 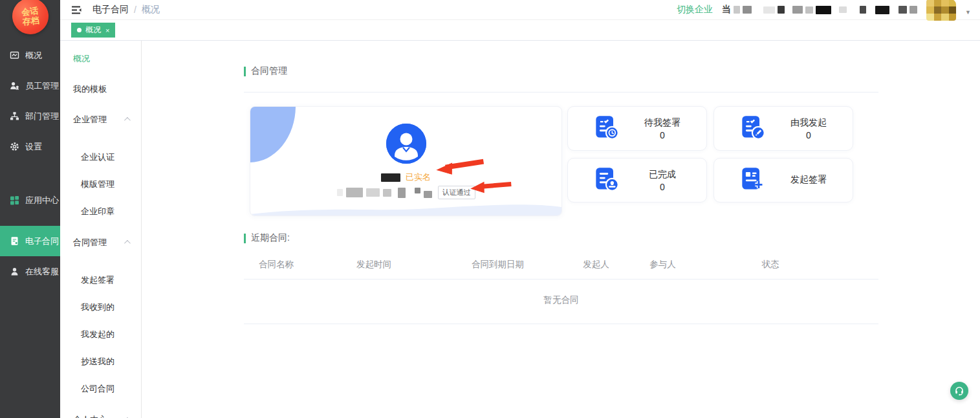 What do you see at coordinates (98, 184) in the screenshot?
I see `menu-item-label: 模版管理` at bounding box center [98, 184].